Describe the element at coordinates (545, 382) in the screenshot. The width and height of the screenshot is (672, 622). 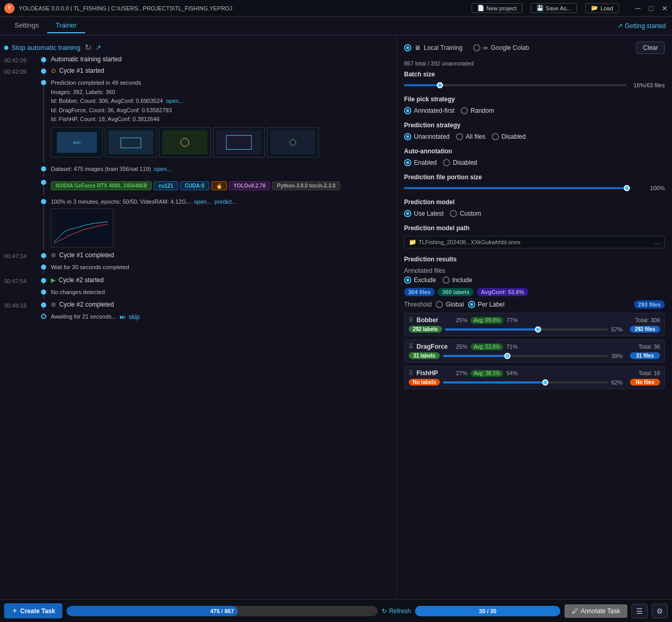
I see `label-fishhp-thumb` at that location.